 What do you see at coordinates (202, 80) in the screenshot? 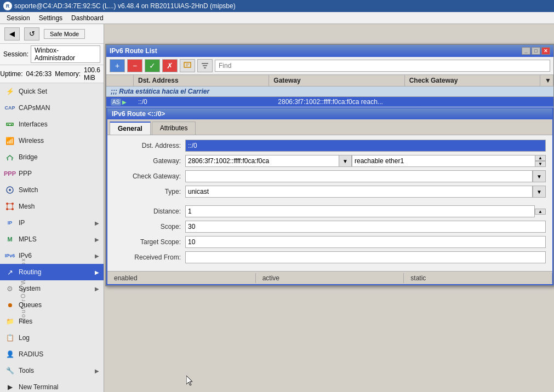
I see `col-header-dst: Dst. Address` at bounding box center [202, 80].